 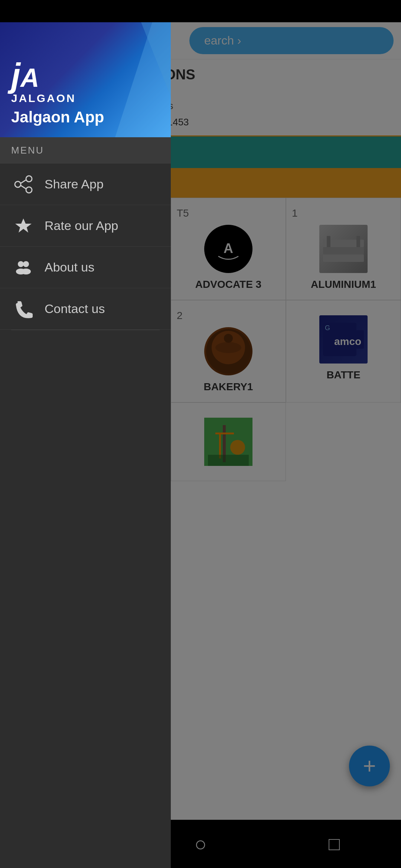 I want to click on share-icon, so click(x=23, y=184).